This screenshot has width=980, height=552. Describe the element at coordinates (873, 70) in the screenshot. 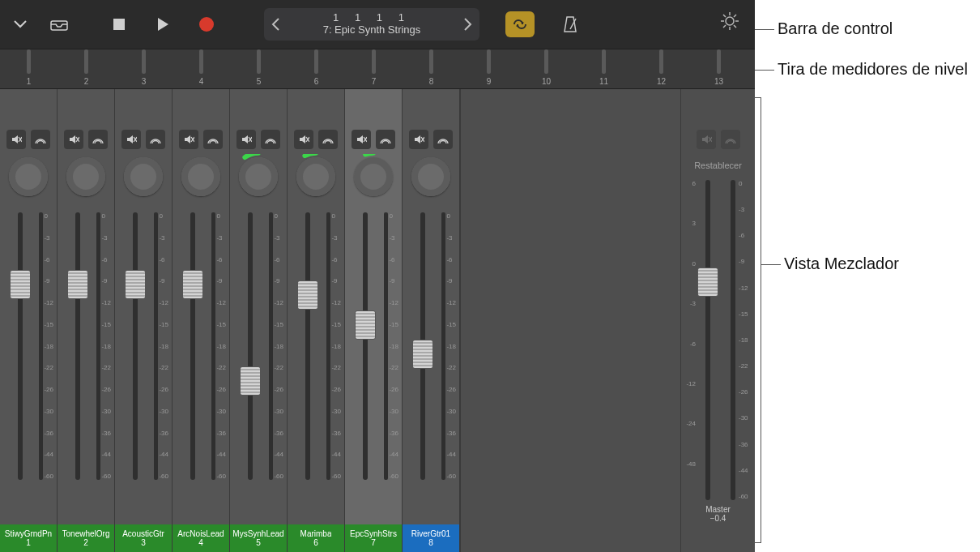

I see `annotation-meter-strip: Tira de medidores de nivel` at that location.